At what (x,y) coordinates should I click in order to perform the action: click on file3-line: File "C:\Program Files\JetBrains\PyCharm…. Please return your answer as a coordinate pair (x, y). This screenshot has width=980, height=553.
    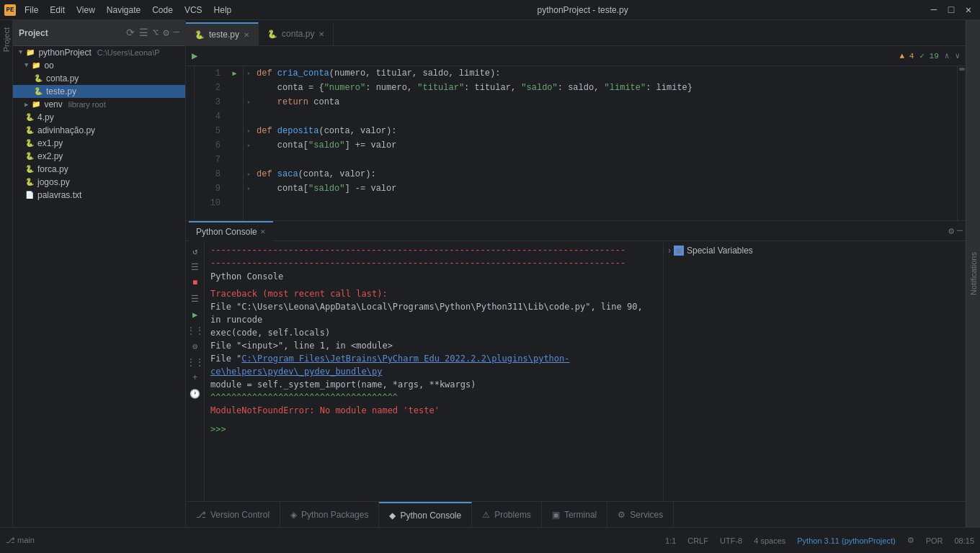
    Looking at the image, I should click on (434, 365).